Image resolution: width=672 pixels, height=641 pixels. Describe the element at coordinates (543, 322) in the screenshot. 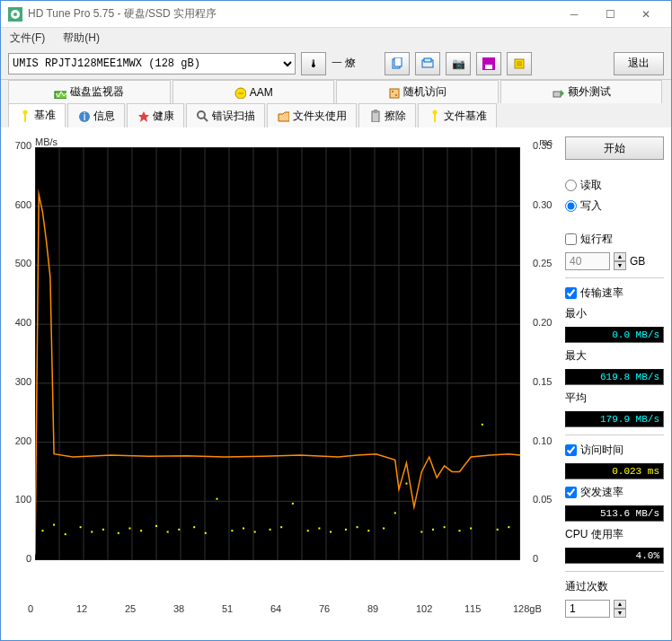

I see `y-right-tick: 0.20` at that location.